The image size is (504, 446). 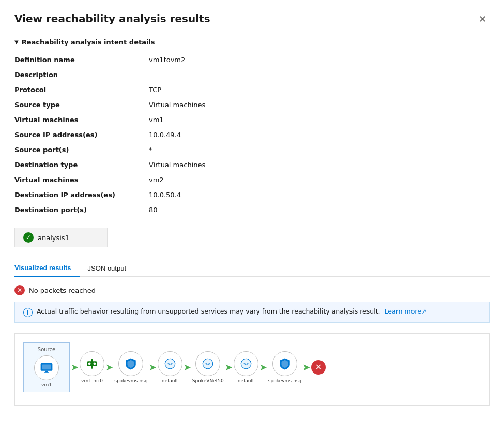 What do you see at coordinates (319, 210) in the screenshot?
I see `detail-value: 80` at bounding box center [319, 210].